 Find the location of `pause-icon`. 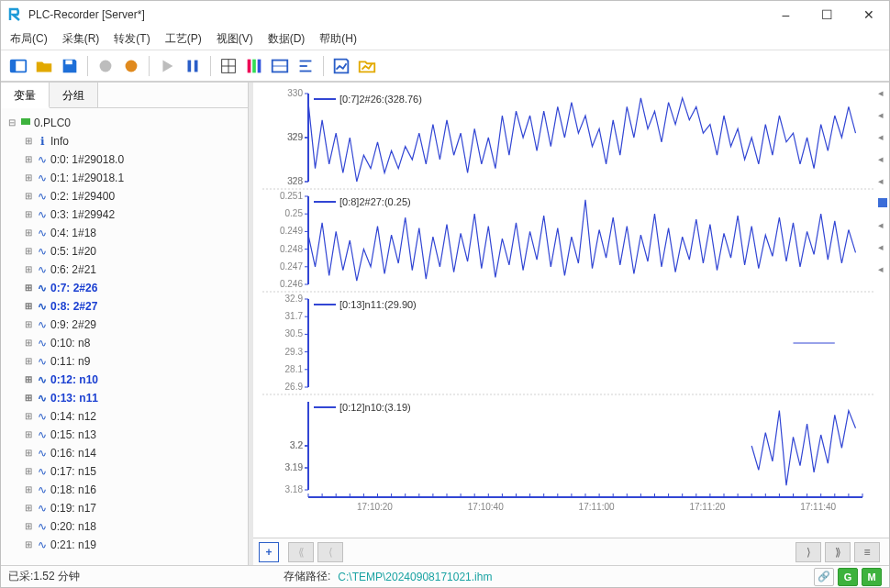

pause-icon is located at coordinates (193, 66).